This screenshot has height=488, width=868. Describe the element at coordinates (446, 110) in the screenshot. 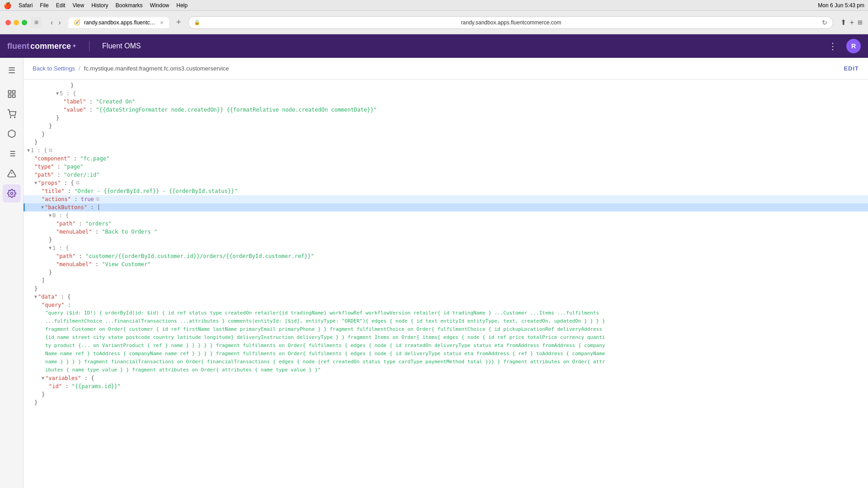

I see `code-line: "value" : "{{dateStringFormatter node.cr…` at that location.